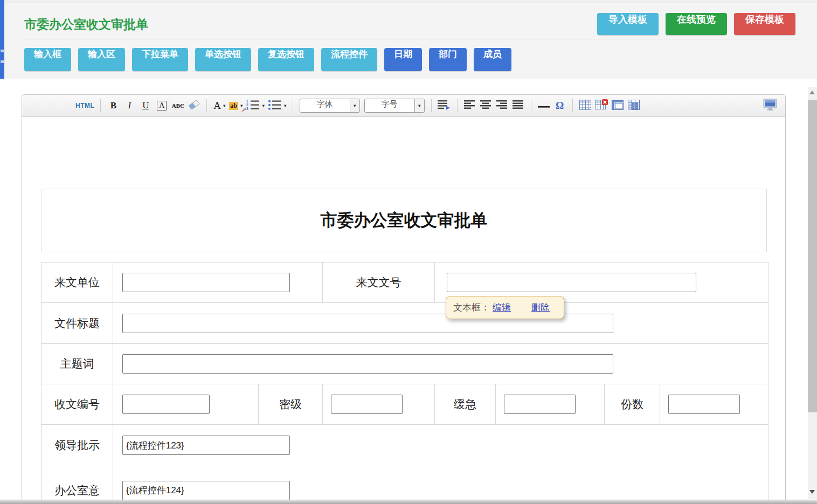 The height and width of the screenshot is (504, 817). Describe the element at coordinates (330, 106) in the screenshot. I see `font-family-select: 字体 ▼` at that location.